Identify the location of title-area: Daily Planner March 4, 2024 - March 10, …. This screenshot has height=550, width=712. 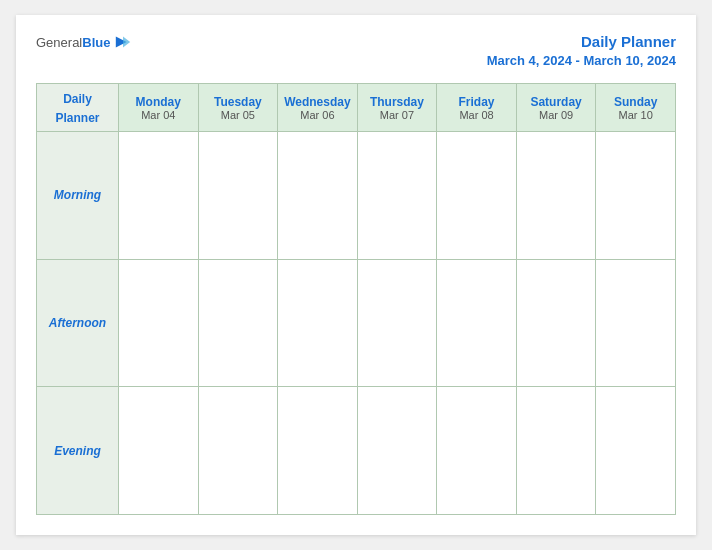
(582, 51).